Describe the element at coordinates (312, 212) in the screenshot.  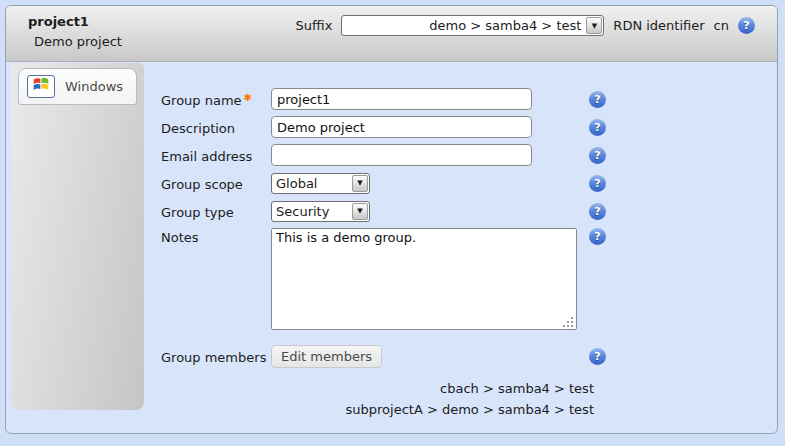
I see `group-type-value: Security` at that location.